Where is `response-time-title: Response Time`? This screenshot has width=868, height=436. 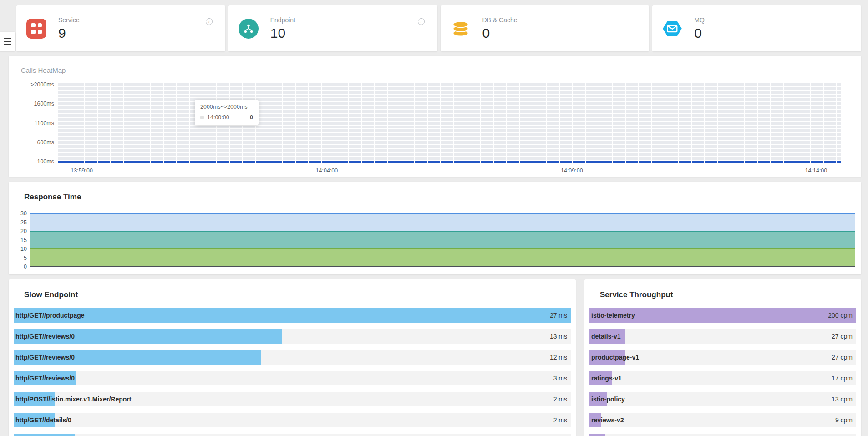 response-time-title: Response Time is located at coordinates (53, 197).